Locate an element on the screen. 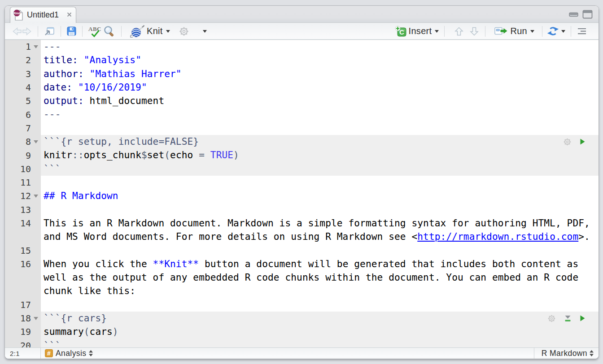 The height and width of the screenshot is (364, 603). line-number: 18 is located at coordinates (18, 318).